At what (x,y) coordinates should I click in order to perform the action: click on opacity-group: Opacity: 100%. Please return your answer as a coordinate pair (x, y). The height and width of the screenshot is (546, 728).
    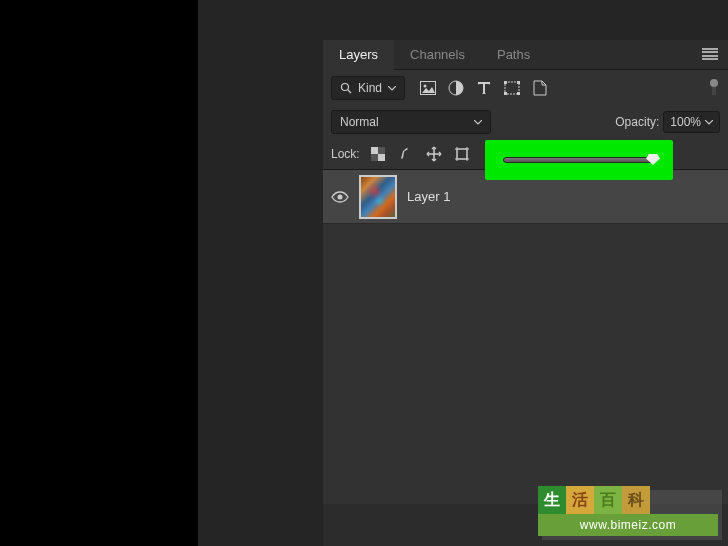
    Looking at the image, I should click on (668, 122).